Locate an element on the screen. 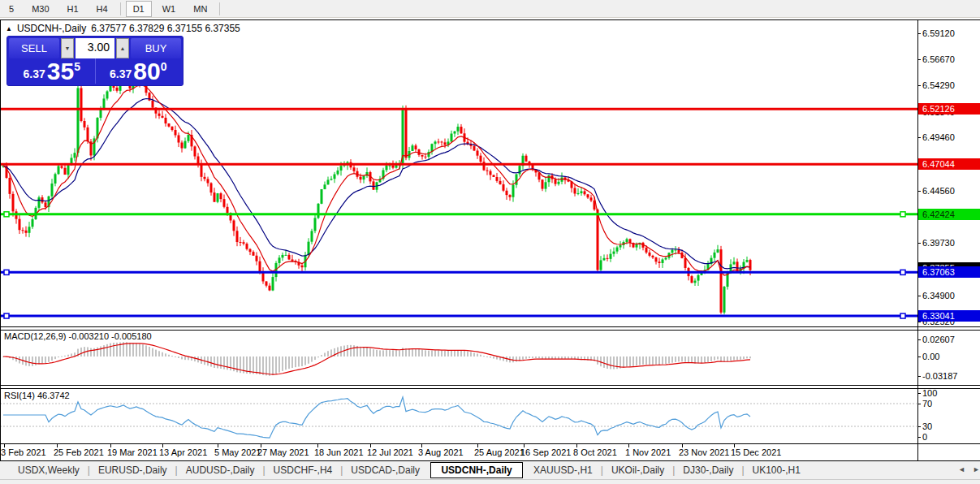 The width and height of the screenshot is (980, 484). macd-panel-top-border is located at coordinates (490, 330).